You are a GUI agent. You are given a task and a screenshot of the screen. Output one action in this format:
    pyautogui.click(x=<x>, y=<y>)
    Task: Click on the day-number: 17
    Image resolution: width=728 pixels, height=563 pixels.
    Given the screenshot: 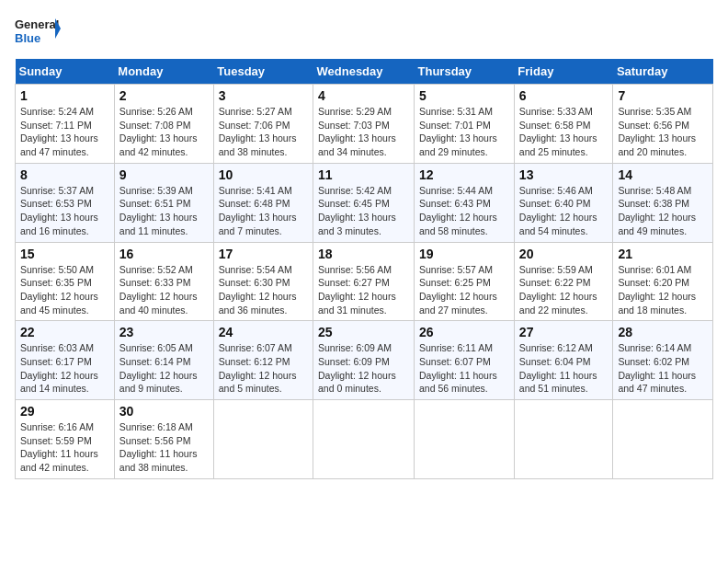 What is the action you would take?
    pyautogui.click(x=263, y=254)
    